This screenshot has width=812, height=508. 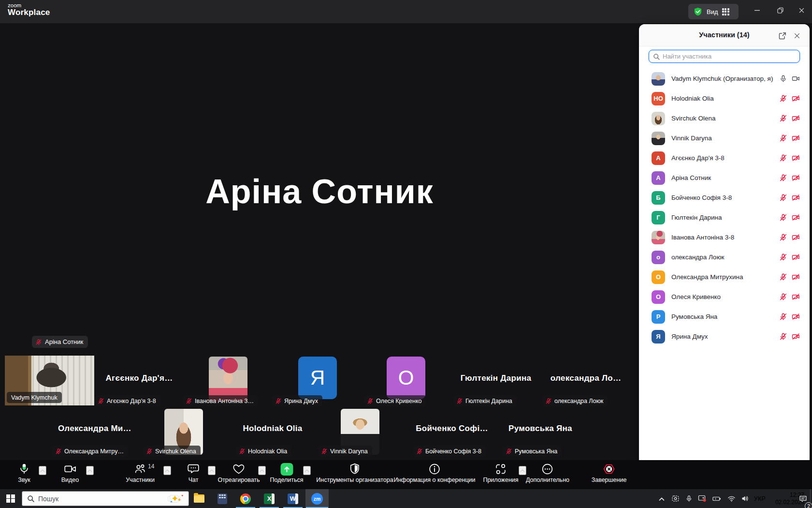 What do you see at coordinates (501, 469) in the screenshot?
I see `apps-icon` at bounding box center [501, 469].